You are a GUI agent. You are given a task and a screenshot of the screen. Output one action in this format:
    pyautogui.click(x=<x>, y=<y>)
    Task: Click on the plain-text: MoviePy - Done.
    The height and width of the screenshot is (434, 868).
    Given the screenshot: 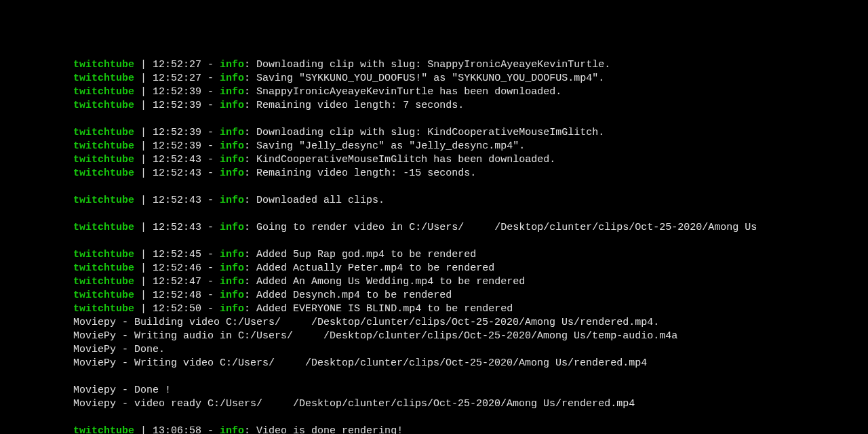 What is the action you would take?
    pyautogui.click(x=119, y=350)
    